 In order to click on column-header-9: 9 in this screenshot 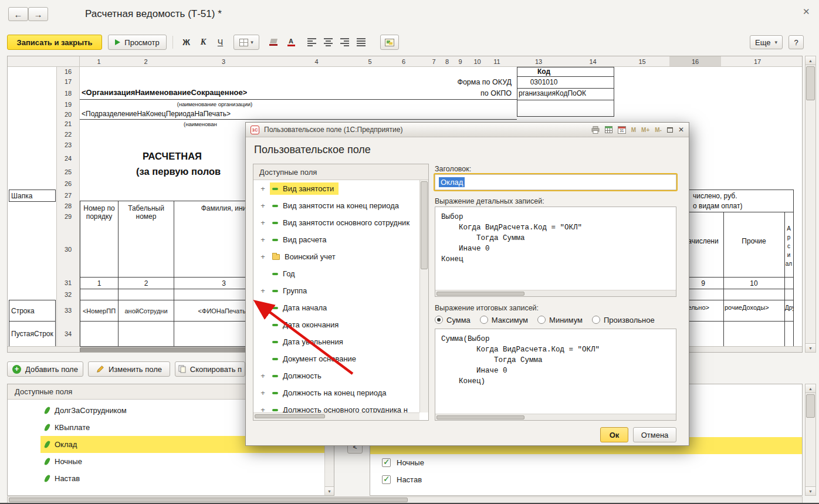, I will do `click(461, 62)`.